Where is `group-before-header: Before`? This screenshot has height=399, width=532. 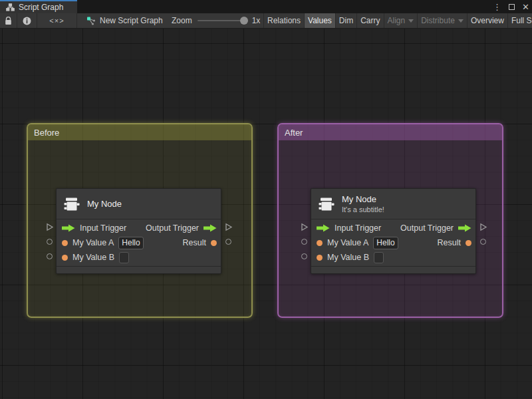 group-before-header: Before is located at coordinates (140, 132).